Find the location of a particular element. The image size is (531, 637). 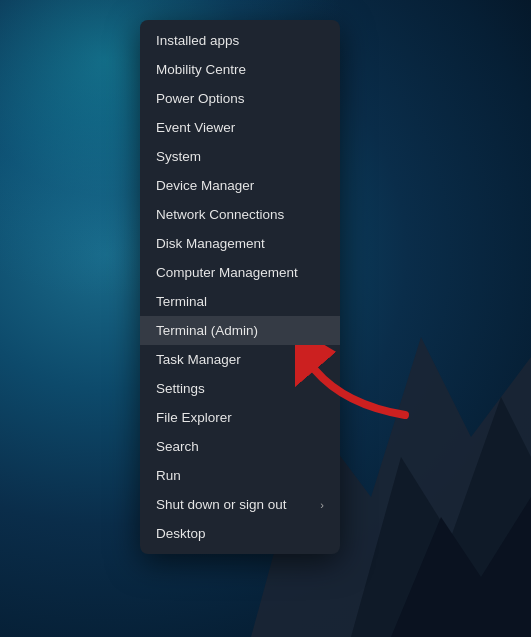

menu-item-desktop: Desktop is located at coordinates (240, 534).